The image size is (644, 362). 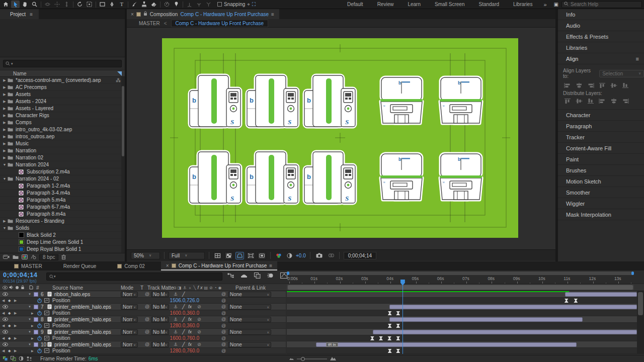 I want to click on position-value: 1280.0,760.0, so click(x=185, y=351).